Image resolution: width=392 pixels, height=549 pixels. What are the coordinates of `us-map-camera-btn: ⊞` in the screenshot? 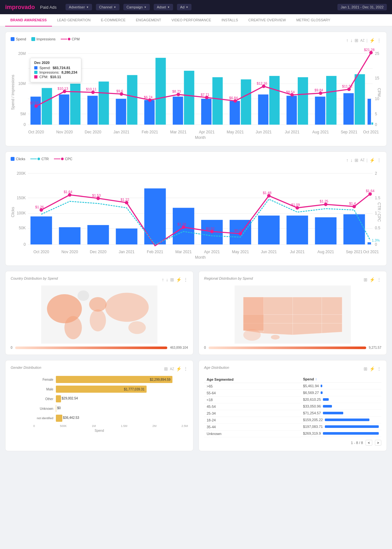 It's located at (366, 280).